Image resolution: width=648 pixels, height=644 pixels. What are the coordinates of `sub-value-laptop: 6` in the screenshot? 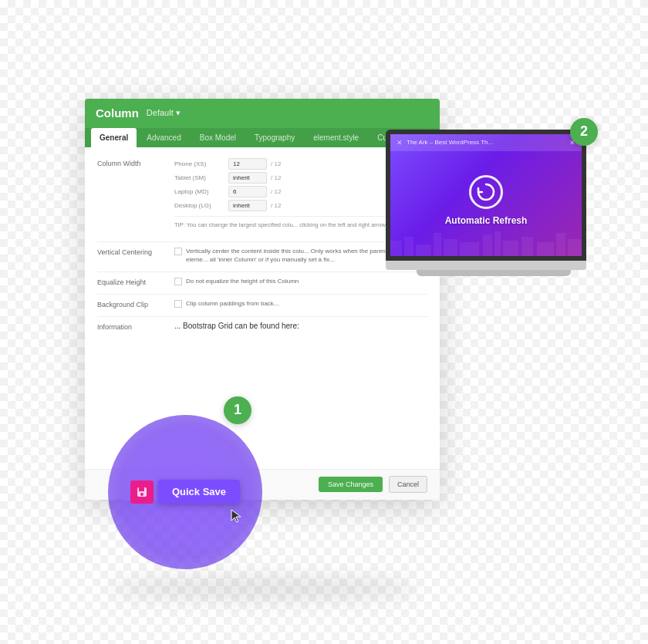 It's located at (248, 191).